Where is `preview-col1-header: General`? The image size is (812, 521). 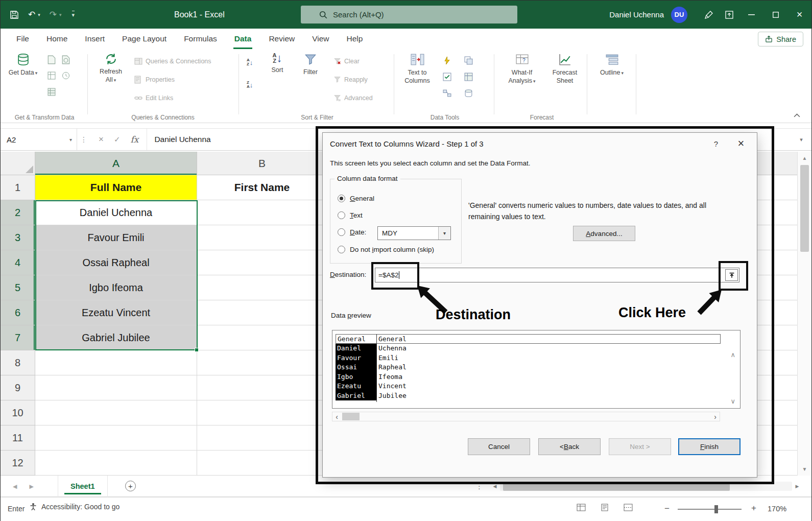 preview-col1-header: General is located at coordinates (356, 339).